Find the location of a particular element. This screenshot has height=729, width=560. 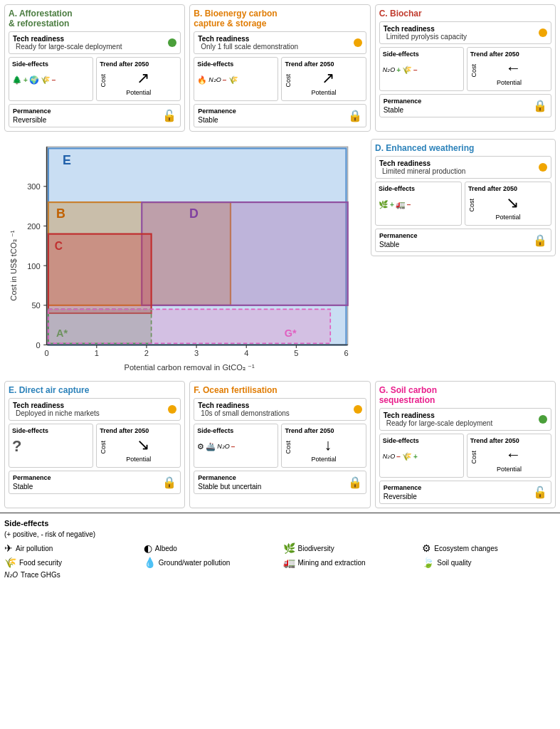

mining-label: Mining and extraction is located at coordinates (332, 562).